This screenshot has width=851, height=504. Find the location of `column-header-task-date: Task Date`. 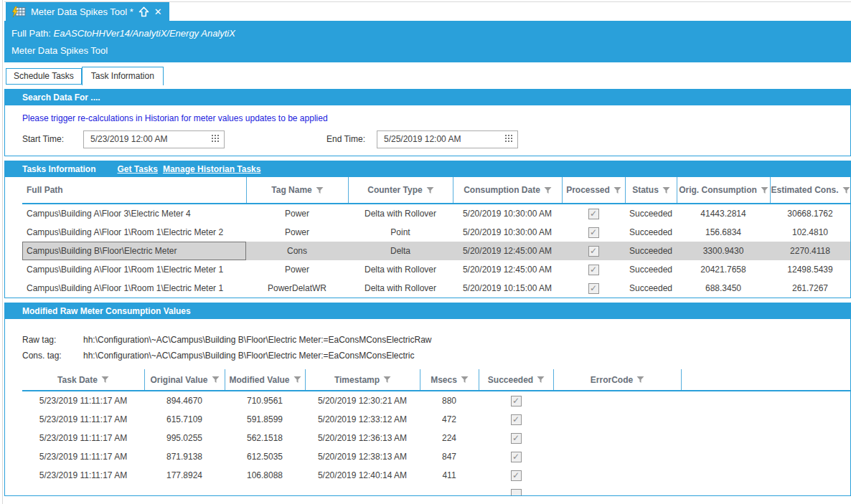

column-header-task-date: Task Date is located at coordinates (83, 380).